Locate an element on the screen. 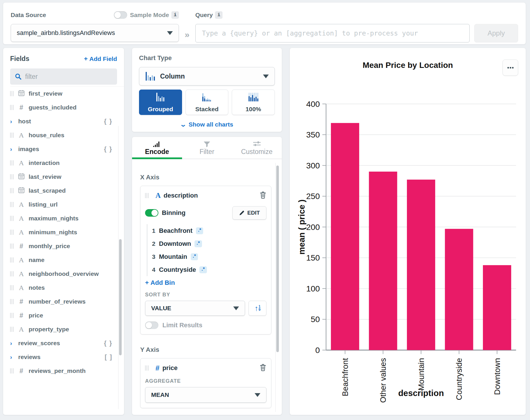  bar-downtown is located at coordinates (497, 308).